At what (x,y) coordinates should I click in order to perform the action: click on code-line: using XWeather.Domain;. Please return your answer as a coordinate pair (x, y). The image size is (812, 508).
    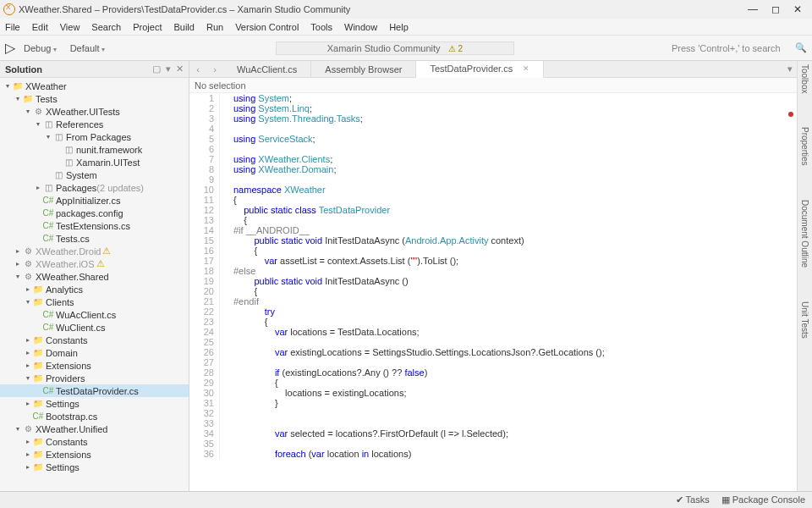
    Looking at the image, I should click on (283, 169).